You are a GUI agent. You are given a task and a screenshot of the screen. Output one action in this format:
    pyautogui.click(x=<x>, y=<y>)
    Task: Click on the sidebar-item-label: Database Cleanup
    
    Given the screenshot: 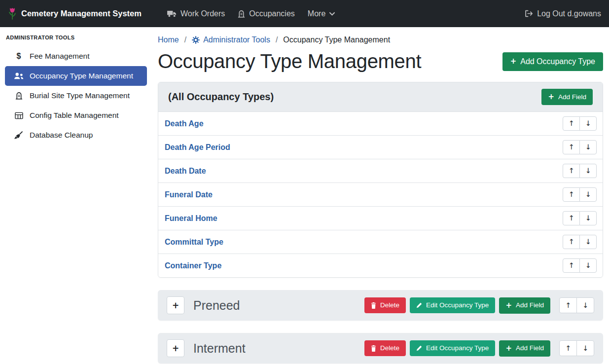 What is the action you would take?
    pyautogui.click(x=61, y=135)
    